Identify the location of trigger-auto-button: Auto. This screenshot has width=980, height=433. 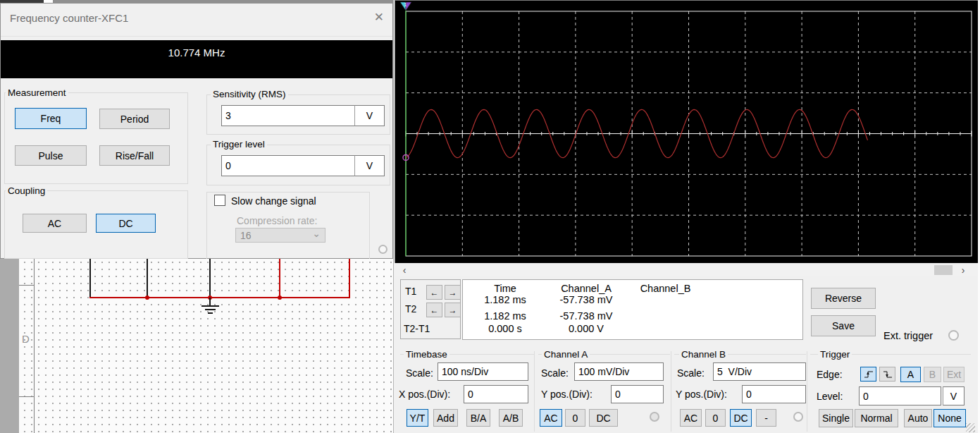
(918, 418).